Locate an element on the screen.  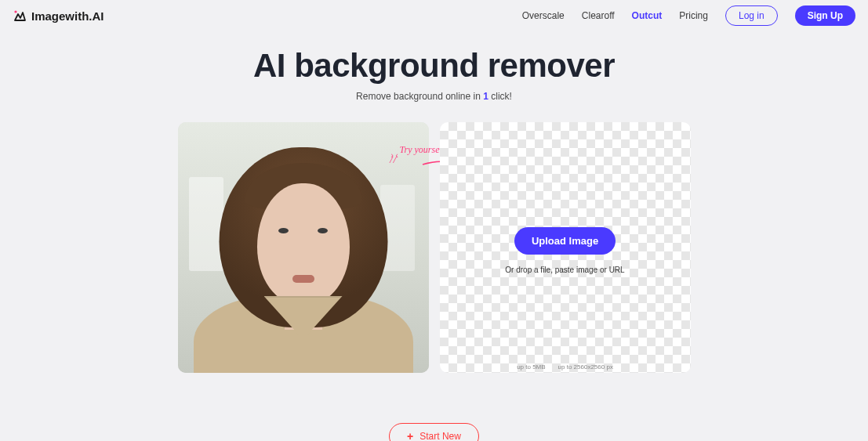
logo-icon is located at coordinates (20, 16).